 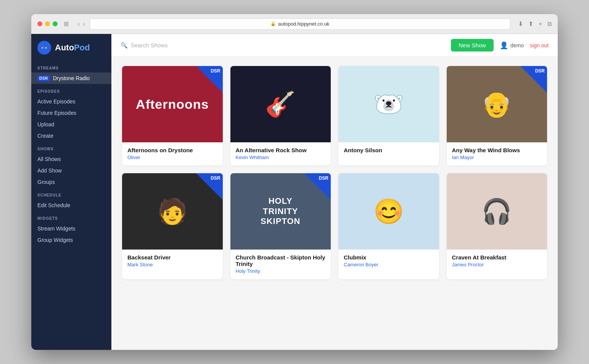 What do you see at coordinates (71, 78) in the screenshot?
I see `sidebar-item-drystone-radio: DSR Drystone Radio` at bounding box center [71, 78].